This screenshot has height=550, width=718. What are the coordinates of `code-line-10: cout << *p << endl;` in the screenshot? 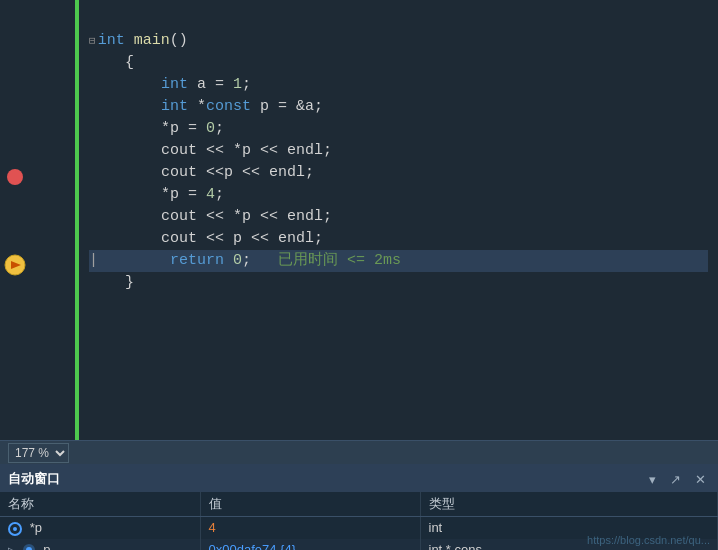 It's located at (398, 217).